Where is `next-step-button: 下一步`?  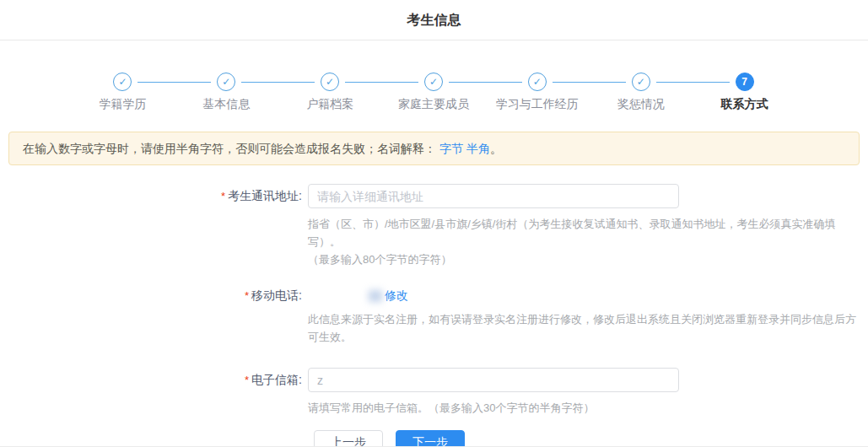
next-step-button: 下一步 is located at coordinates (430, 439).